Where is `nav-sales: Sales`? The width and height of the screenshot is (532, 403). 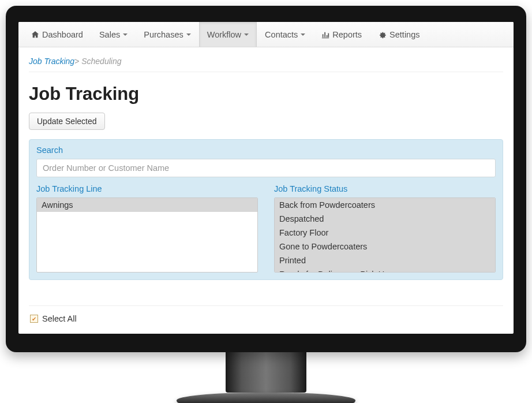 nav-sales: Sales is located at coordinates (113, 35).